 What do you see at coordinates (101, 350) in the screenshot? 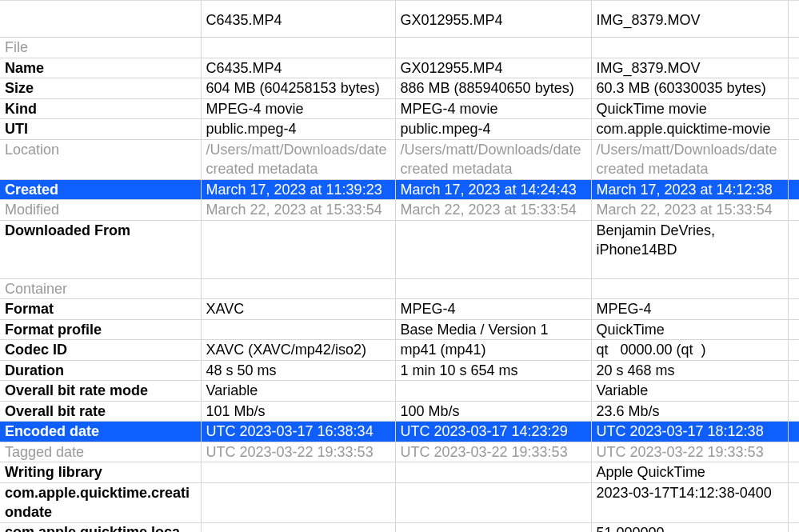
I see `label-codec: Codec ID` at bounding box center [101, 350].